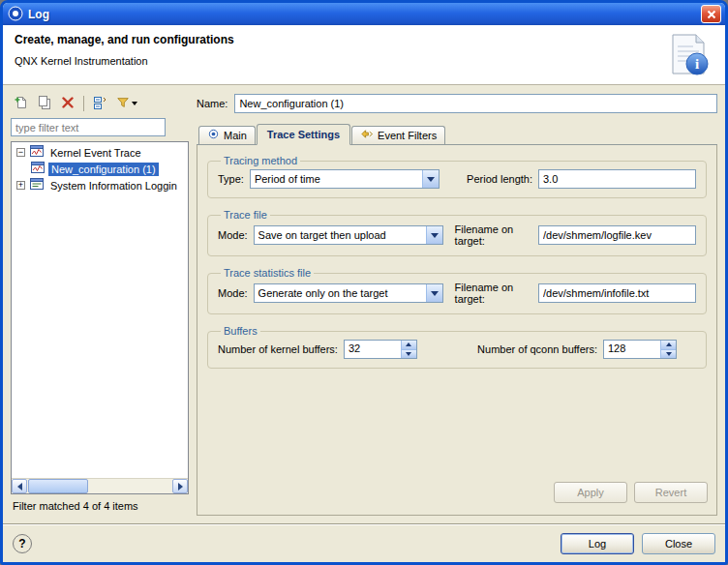 This screenshot has height=565, width=728. Describe the element at coordinates (83, 104) in the screenshot. I see `toolbar-separator` at that location.